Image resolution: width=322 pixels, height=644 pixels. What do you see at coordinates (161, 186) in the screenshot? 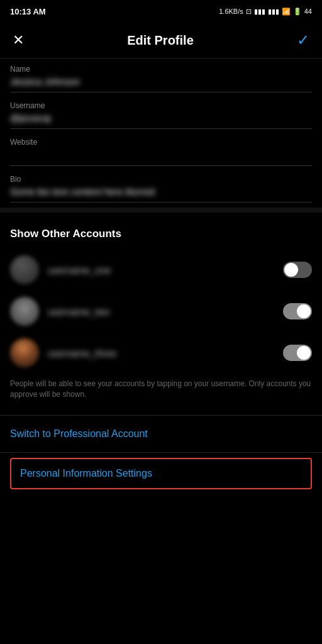
I see `bio-field: Bio Some bio text content here blurred` at bounding box center [161, 186].